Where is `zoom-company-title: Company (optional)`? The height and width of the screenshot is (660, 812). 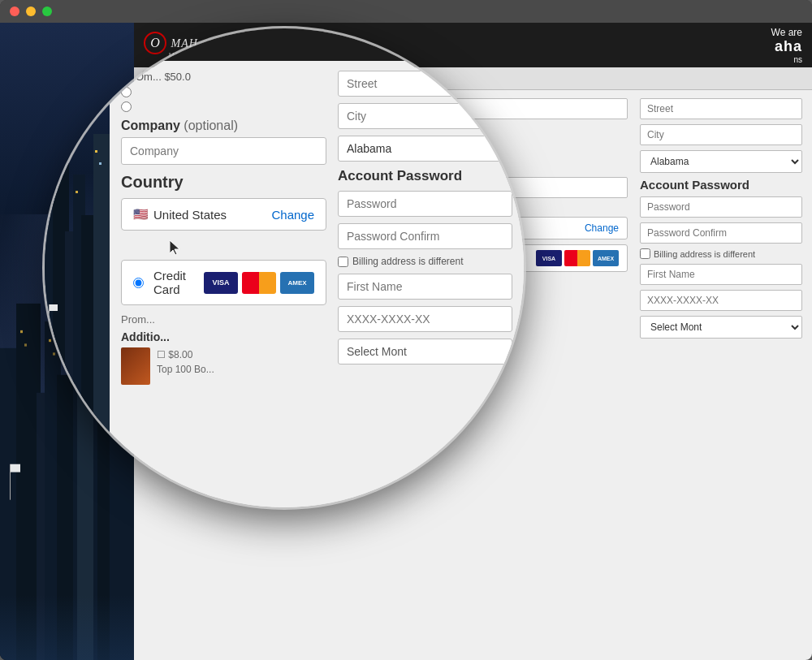 zoom-company-title: Company (optional) is located at coordinates (224, 126).